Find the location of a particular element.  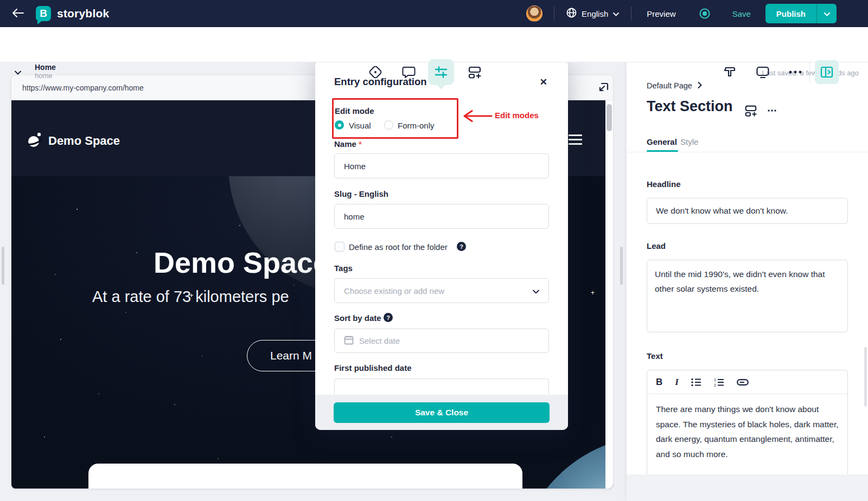

sort-date-input: Select date is located at coordinates (442, 341).